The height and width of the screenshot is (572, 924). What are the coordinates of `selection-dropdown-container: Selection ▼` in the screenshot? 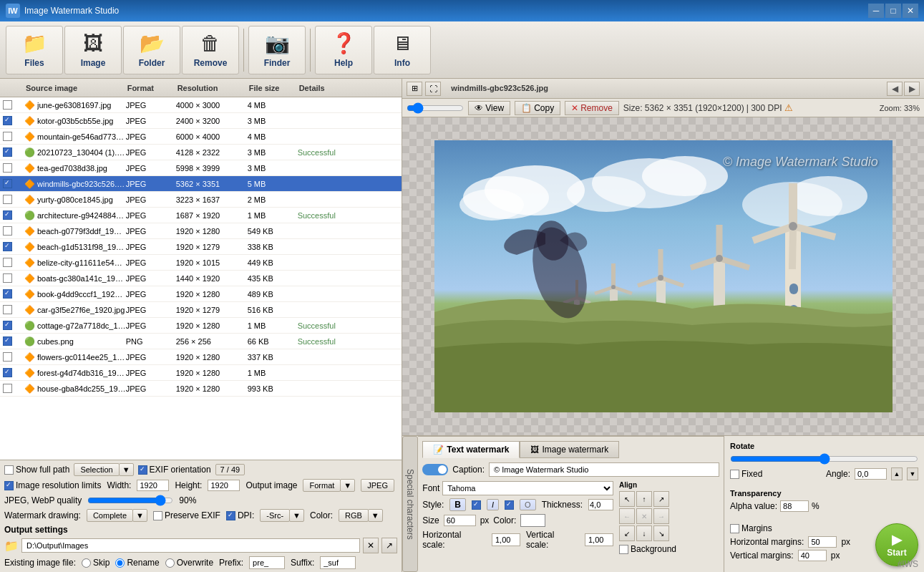 It's located at (103, 470).